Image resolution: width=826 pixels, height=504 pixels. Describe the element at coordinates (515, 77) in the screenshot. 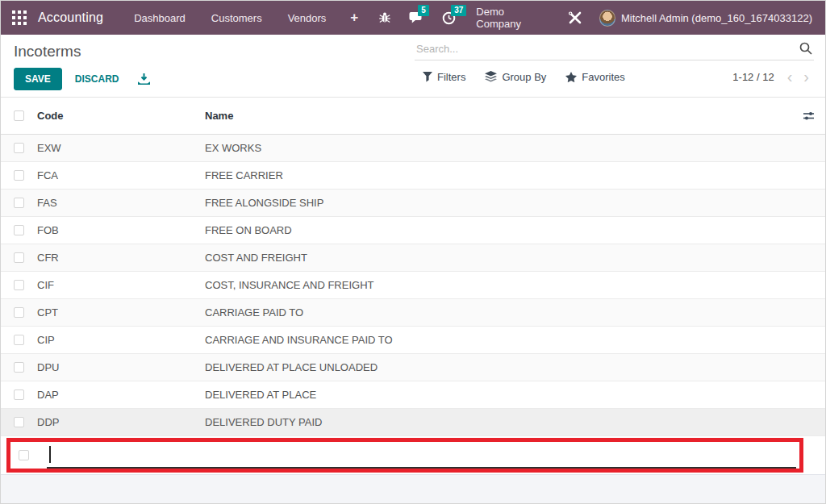

I see `group-by-button: Group By` at that location.